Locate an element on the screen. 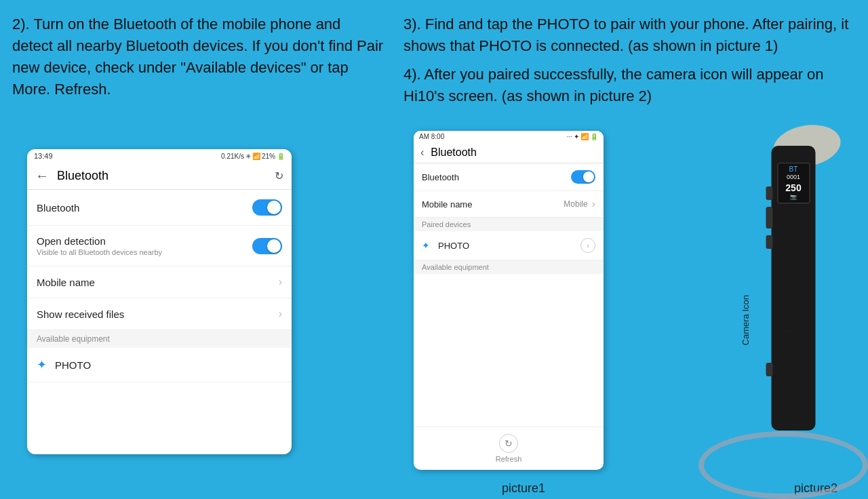 The height and width of the screenshot is (499, 868). phone2-back-arrow: ‹ is located at coordinates (422, 153).